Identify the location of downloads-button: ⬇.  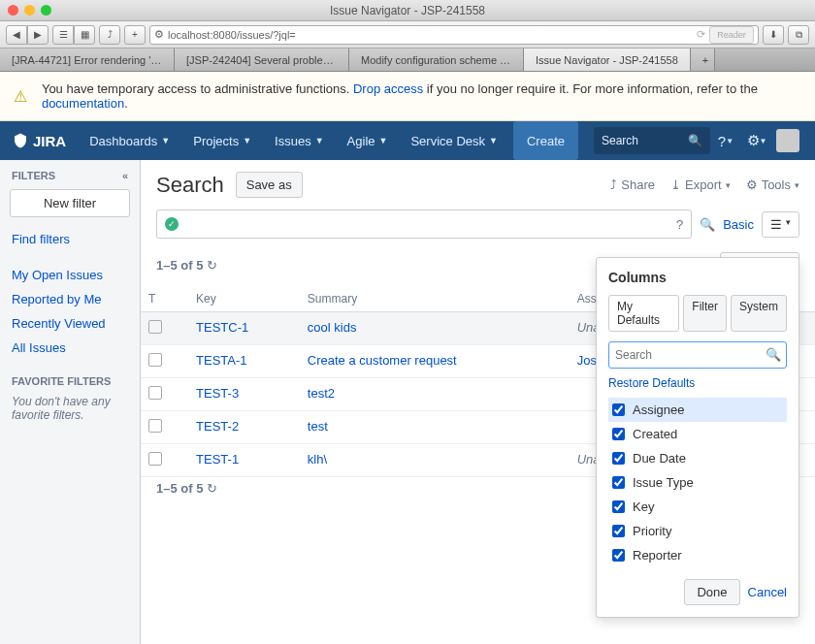
(773, 35).